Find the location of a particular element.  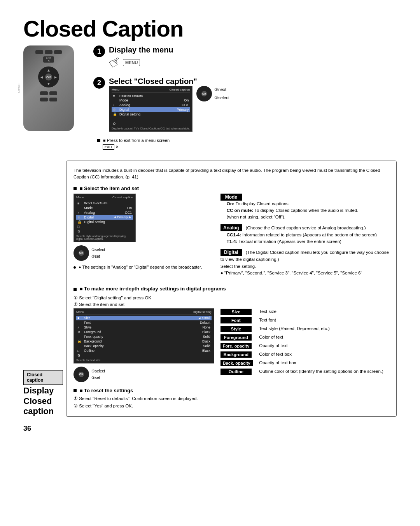

menu-row: ■Reset to defaults is located at coordinates (105, 203).